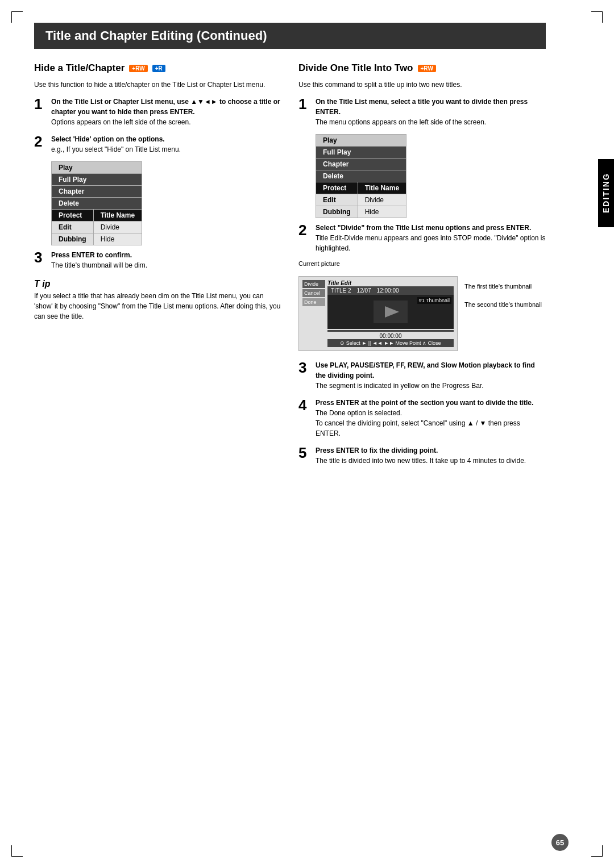 The height and width of the screenshot is (868, 614). What do you see at coordinates (97, 180) in the screenshot?
I see `menu-full-play: Full Play` at bounding box center [97, 180].